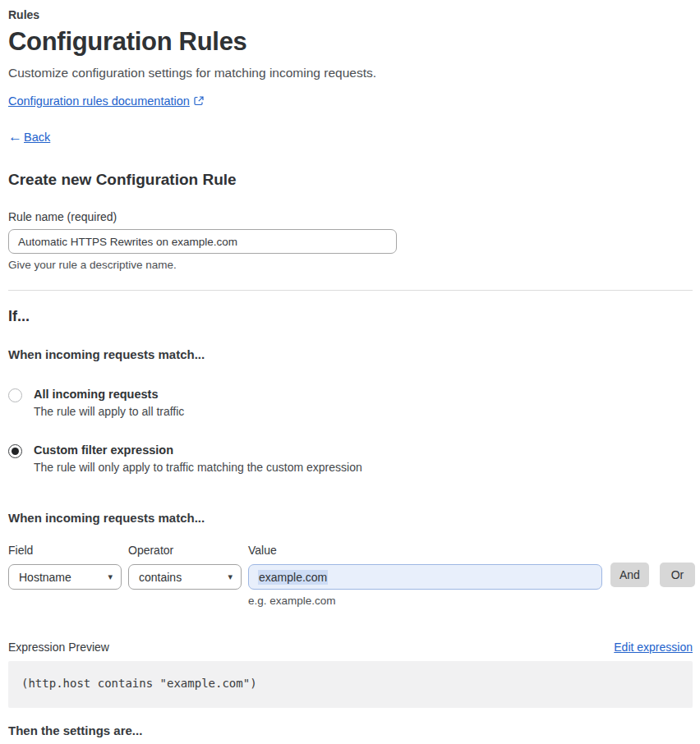  I want to click on page-title: Configuration Rules, so click(350, 42).